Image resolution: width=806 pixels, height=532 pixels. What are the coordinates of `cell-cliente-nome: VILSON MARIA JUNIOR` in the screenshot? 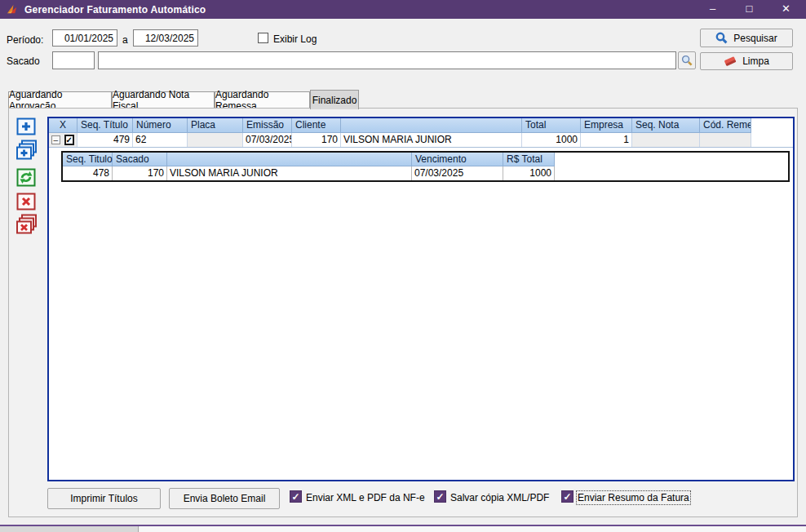 It's located at (432, 140).